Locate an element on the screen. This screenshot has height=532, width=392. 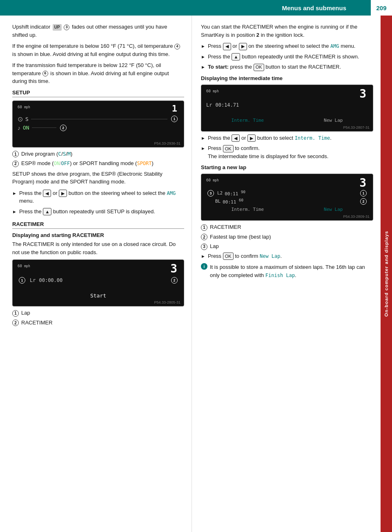
newlap-row2: BL 00:11 60 2 is located at coordinates (287, 201).